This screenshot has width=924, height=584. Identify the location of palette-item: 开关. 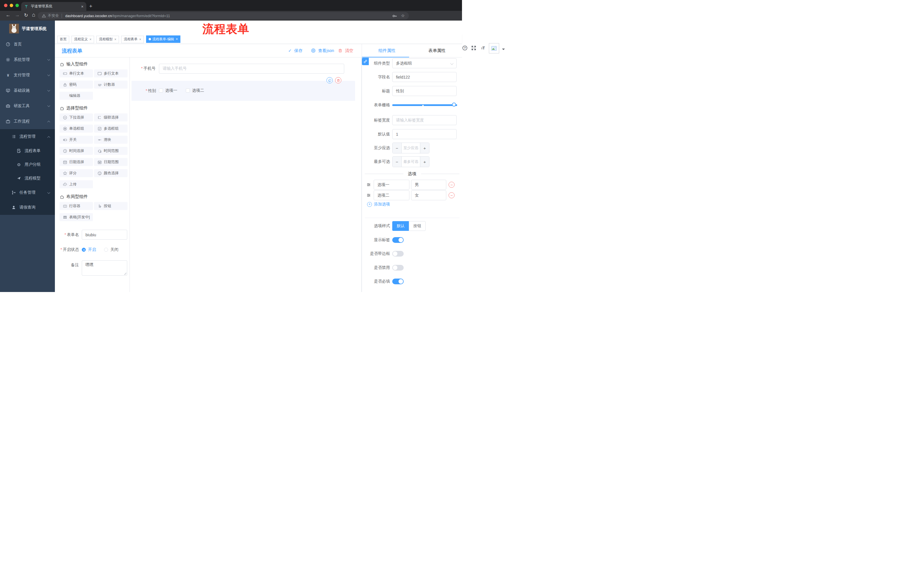
(76, 140).